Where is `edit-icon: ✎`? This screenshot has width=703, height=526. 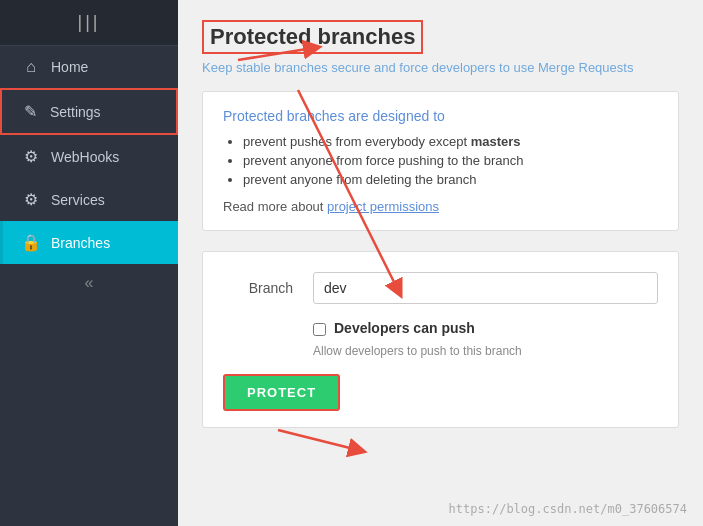 edit-icon: ✎ is located at coordinates (30, 112).